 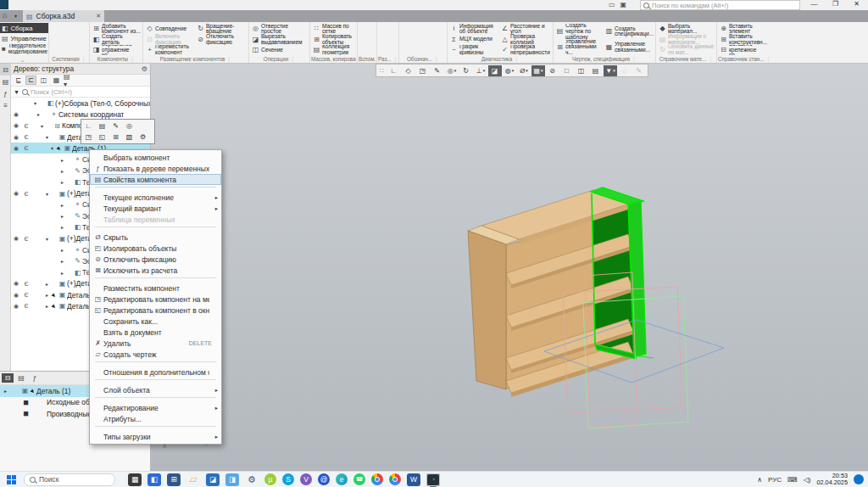 What do you see at coordinates (144, 70) in the screenshot?
I see `gear-icon: ⚙` at bounding box center [144, 70].